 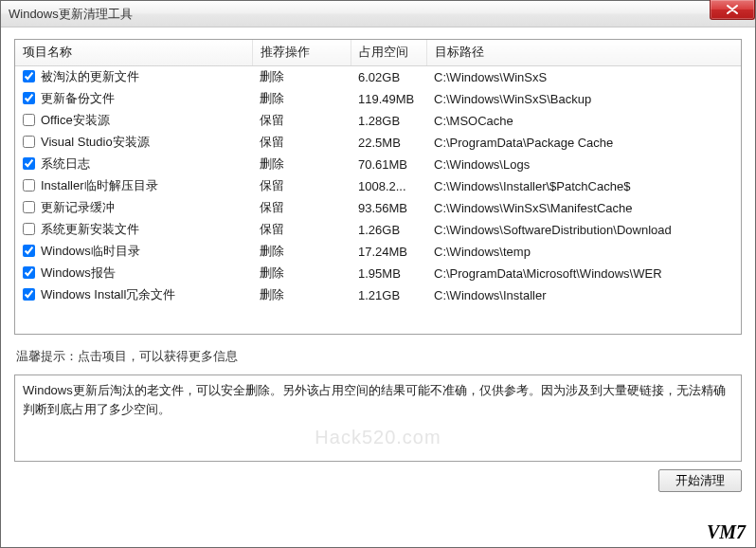 I want to click on item-name: Installer临时解压目录, so click(x=99, y=186).